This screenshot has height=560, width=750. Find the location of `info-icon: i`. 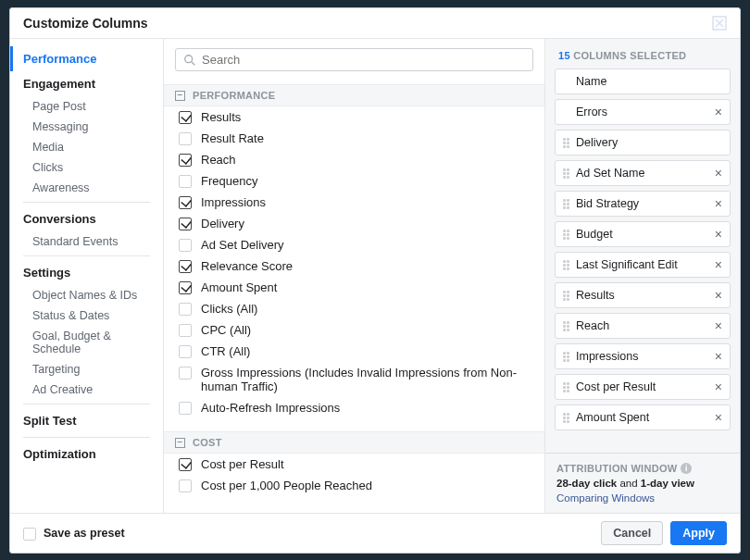

info-icon: i is located at coordinates (686, 468).